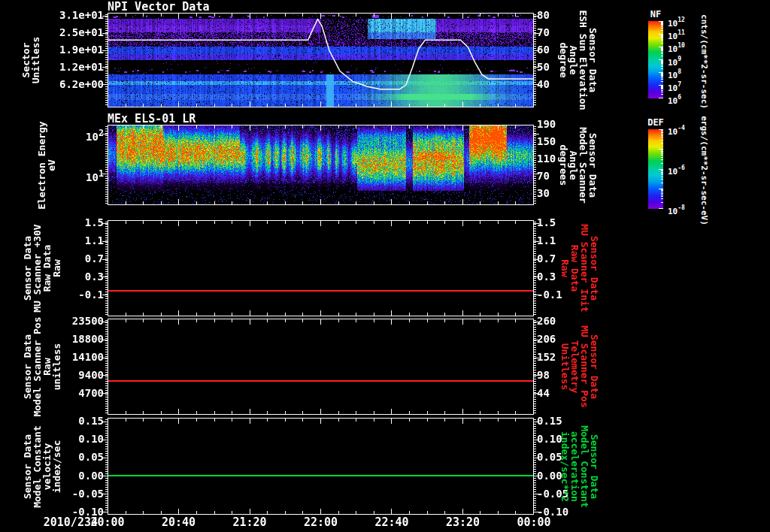  Describe the element at coordinates (578, 165) in the screenshot. I see `y2-axis-title-p2: Sensor Data Model Scanner Angle degrees` at that location.